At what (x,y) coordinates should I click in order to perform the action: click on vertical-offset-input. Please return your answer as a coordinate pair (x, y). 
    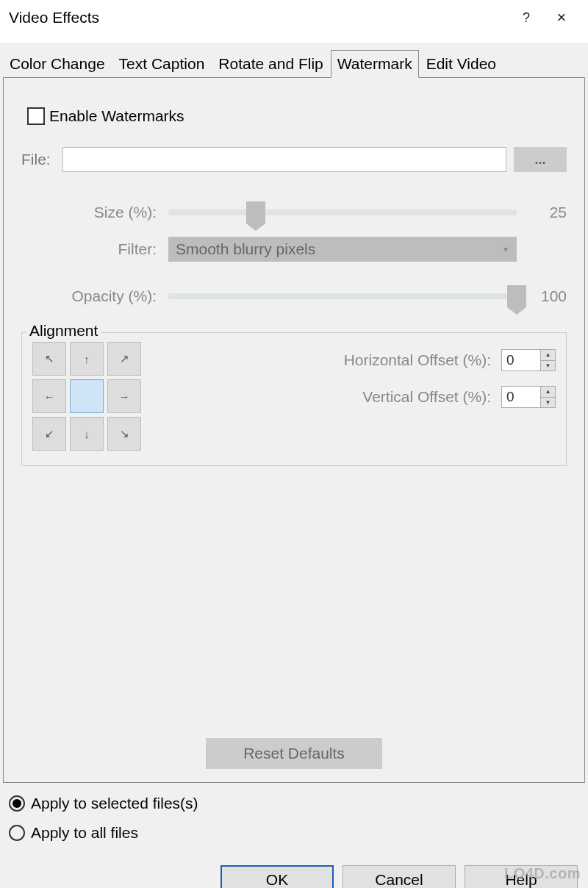
    Looking at the image, I should click on (521, 397).